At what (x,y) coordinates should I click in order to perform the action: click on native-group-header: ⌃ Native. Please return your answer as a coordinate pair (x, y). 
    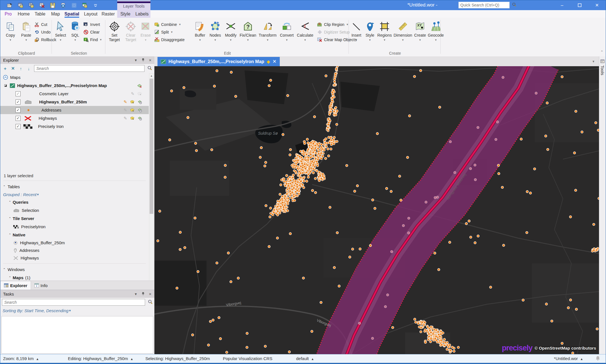
    Looking at the image, I should click on (74, 235).